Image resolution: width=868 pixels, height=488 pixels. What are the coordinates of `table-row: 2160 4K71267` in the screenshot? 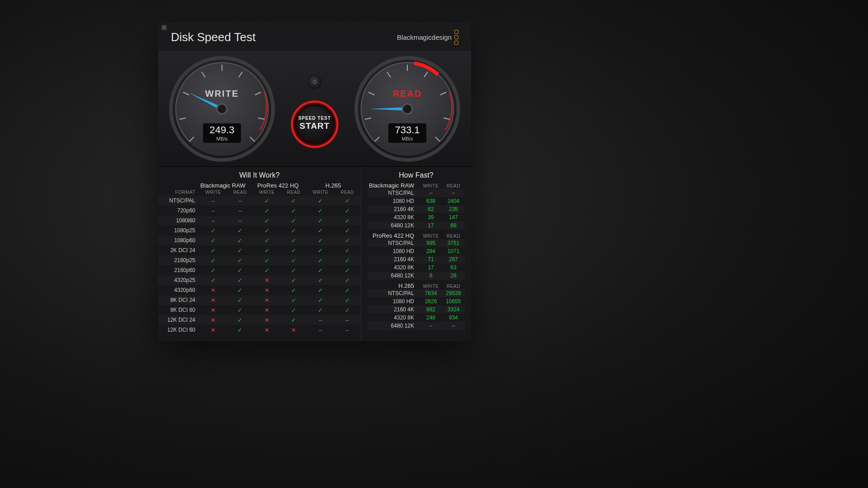 It's located at (416, 259).